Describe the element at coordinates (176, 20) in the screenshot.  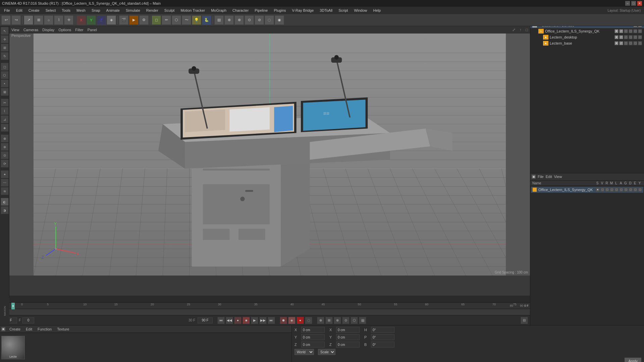
I see `add-nurbs-button: ⬡` at that location.